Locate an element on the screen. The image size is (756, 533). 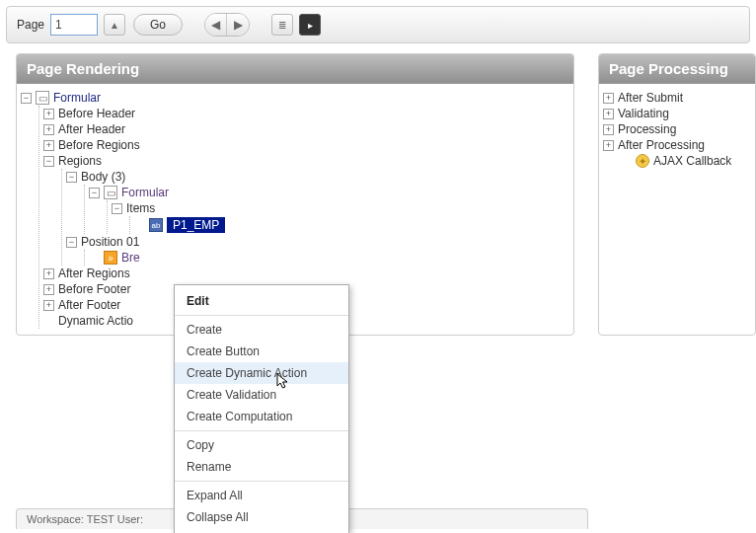
tree-validating: Validating is located at coordinates (643, 114).